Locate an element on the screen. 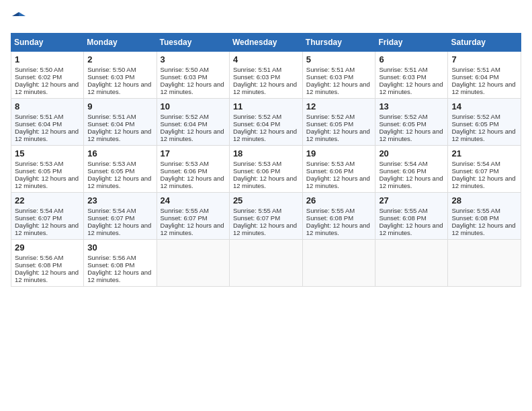 Image resolution: width=532 pixels, height=411 pixels. day-number: 23 is located at coordinates (120, 200).